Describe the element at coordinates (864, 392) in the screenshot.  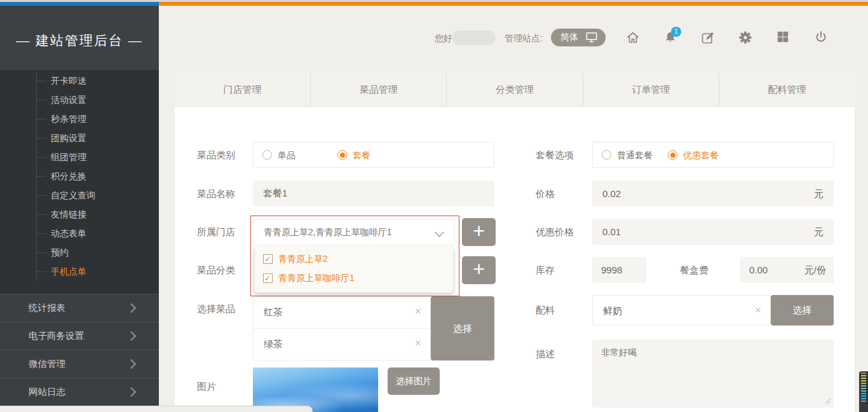
I see `audio-meter-widget` at that location.